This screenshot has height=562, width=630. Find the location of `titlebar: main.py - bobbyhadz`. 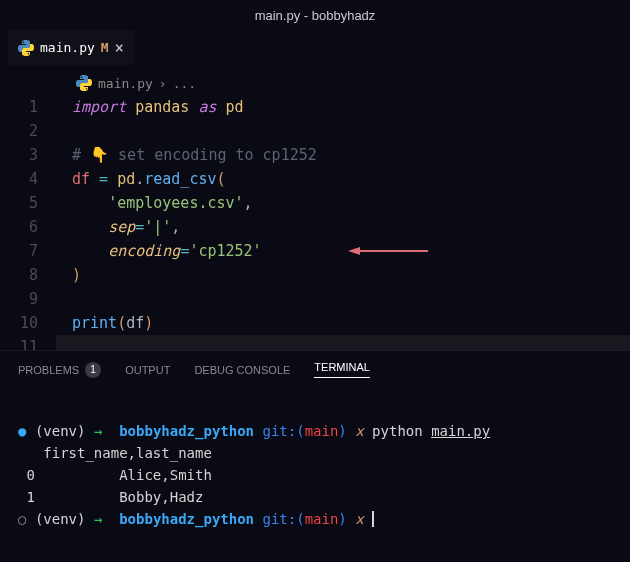

titlebar: main.py - bobbyhadz is located at coordinates (315, 15).